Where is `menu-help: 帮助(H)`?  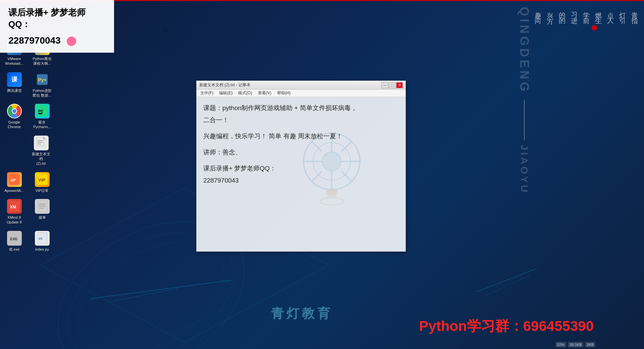 menu-help: 帮助(H) is located at coordinates (284, 93).